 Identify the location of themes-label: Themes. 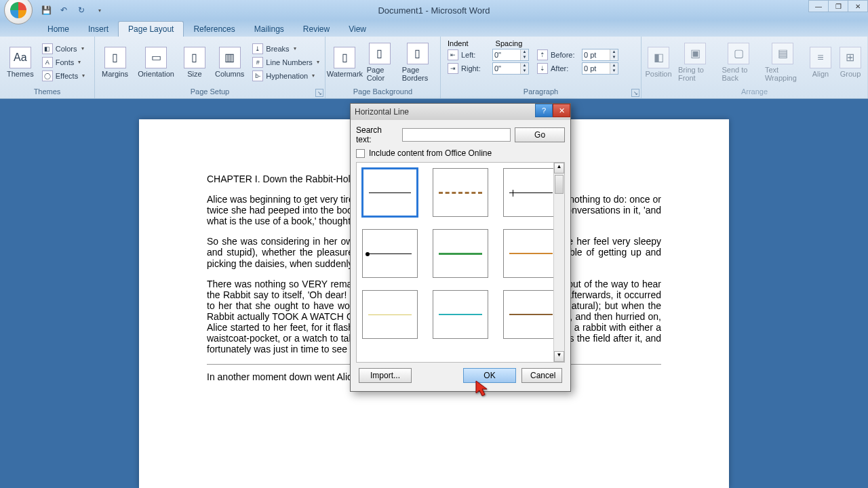
(20, 74).